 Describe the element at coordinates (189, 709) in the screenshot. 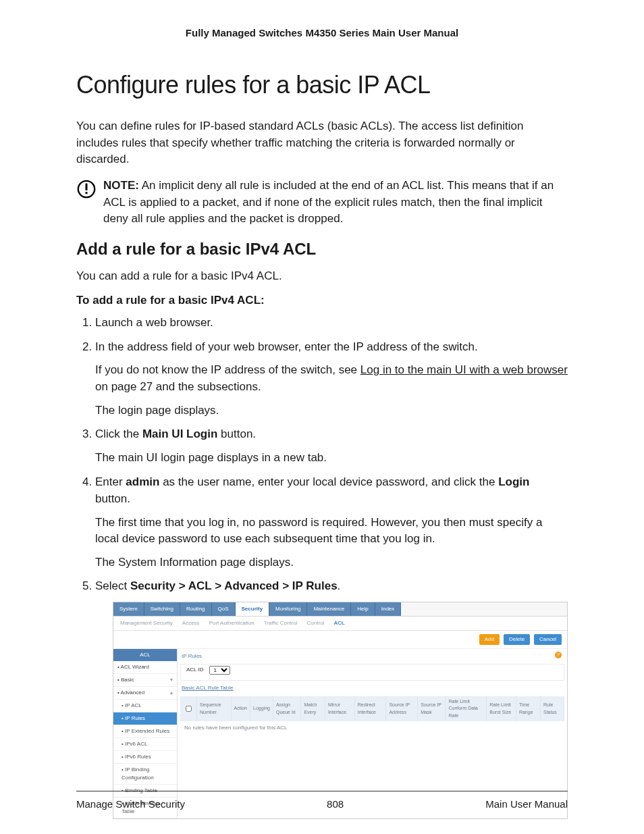

I see `select-all-checkbox` at that location.